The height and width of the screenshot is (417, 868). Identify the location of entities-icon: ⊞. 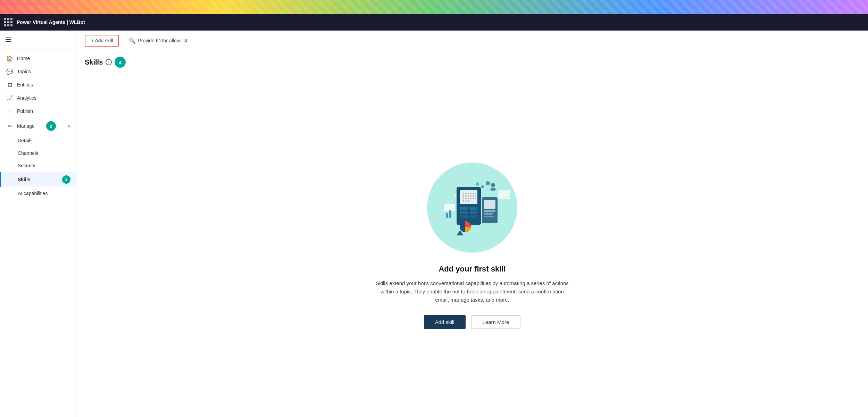
(10, 85).